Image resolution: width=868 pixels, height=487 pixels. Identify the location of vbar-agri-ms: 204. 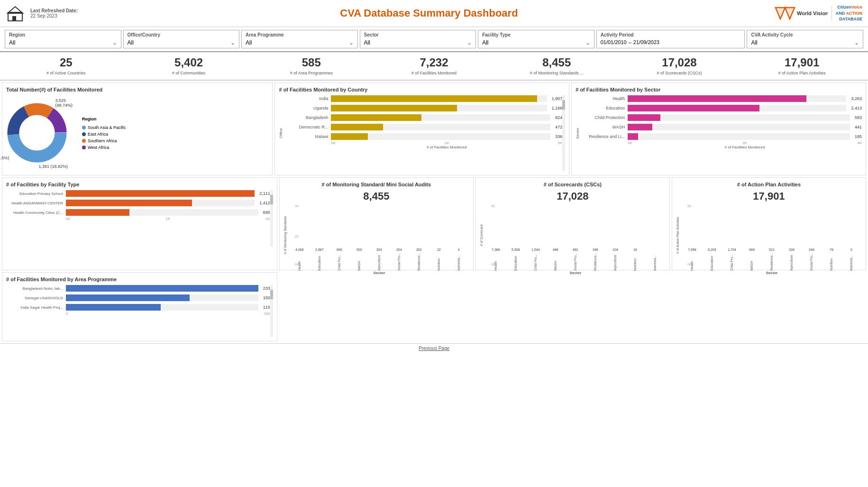
(379, 250).